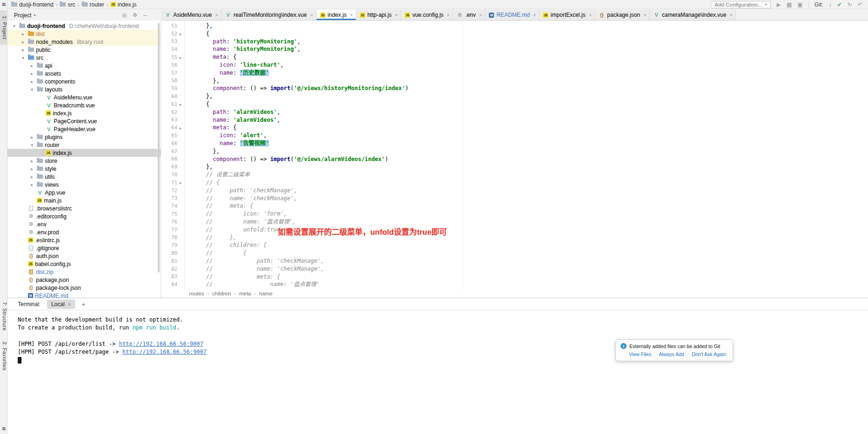 The image size is (868, 434). Describe the element at coordinates (297, 73) in the screenshot. I see `code-line: name: '历史数据'` at that location.